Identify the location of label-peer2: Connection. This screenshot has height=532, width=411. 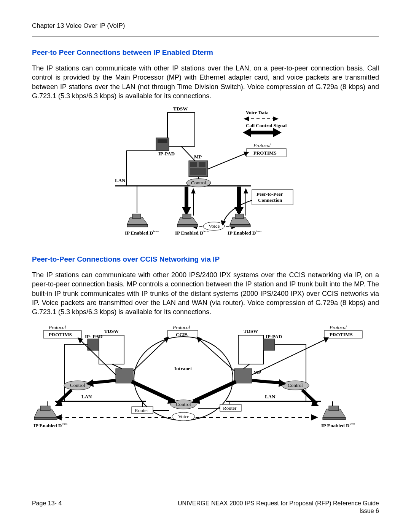
(270, 200).